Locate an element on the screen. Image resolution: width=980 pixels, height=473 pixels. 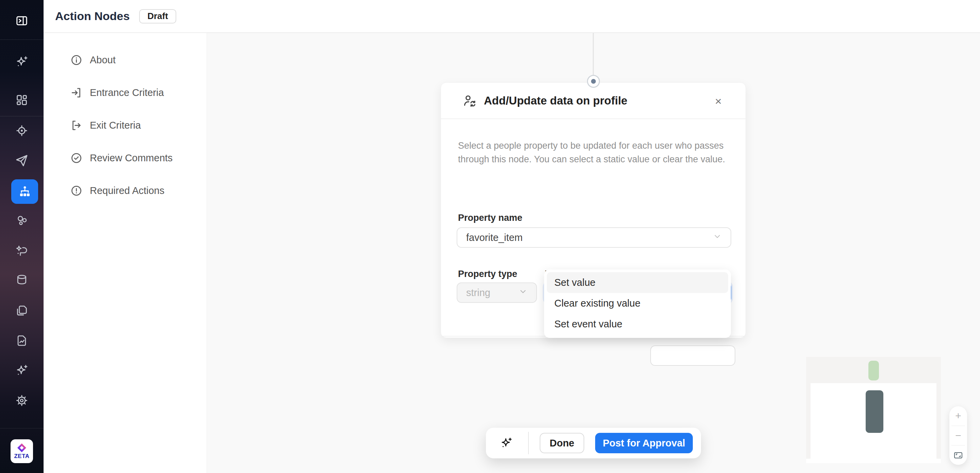
sidebar-item-review-comments: Review Comments is located at coordinates (125, 158).